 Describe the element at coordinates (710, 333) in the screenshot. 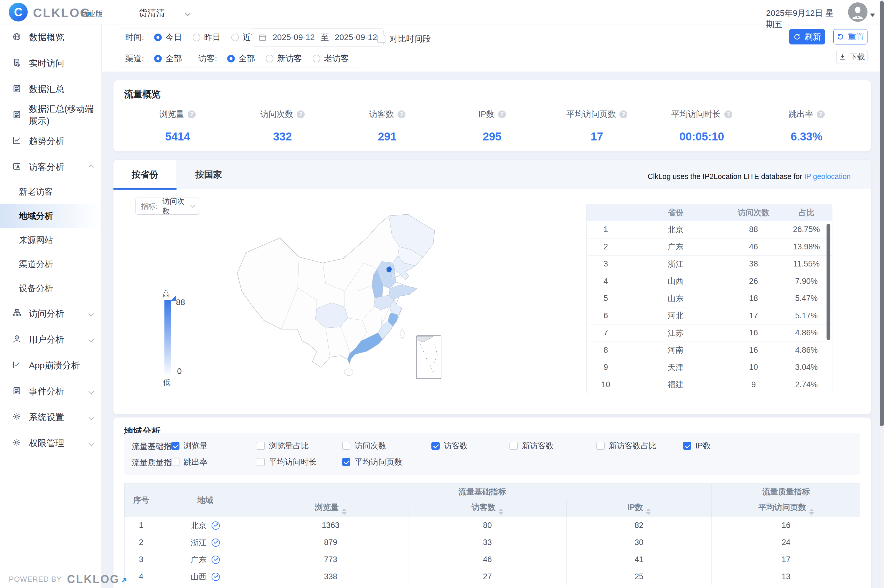

I see `province-row-6: 7江苏164.86%` at that location.